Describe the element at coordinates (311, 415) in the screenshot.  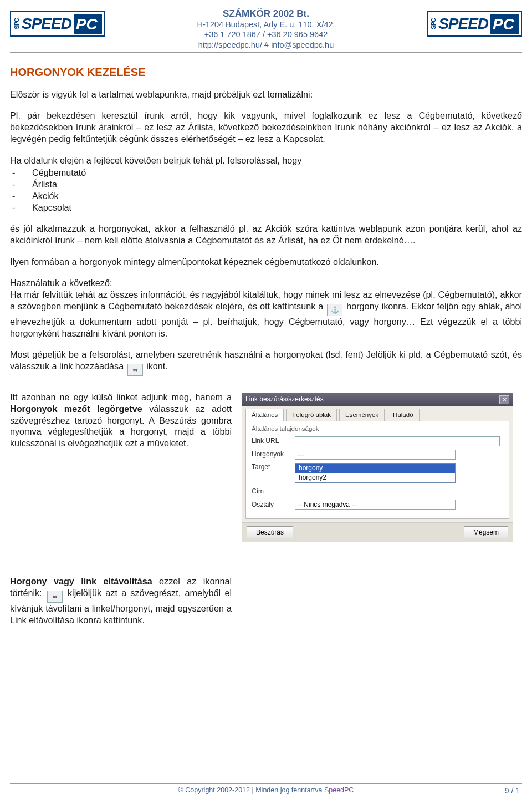
I see `tab-popup: Felugró ablak` at that location.